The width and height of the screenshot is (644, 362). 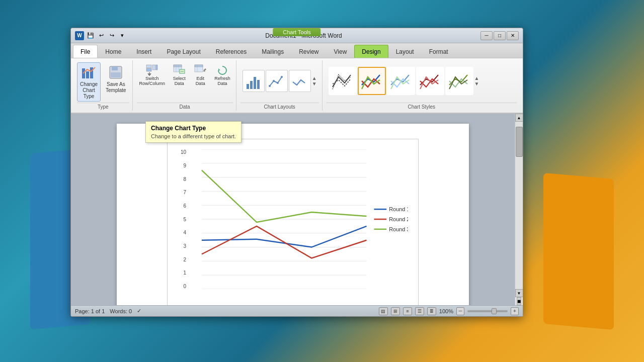 I want to click on close-button: ✕, so click(x=513, y=36).